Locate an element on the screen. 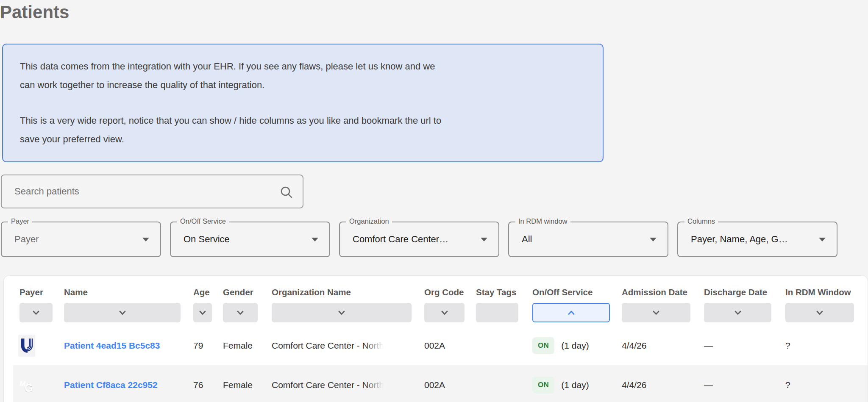 The height and width of the screenshot is (402, 868). banner-paragraph-2: This is a very wide report, notice that … is located at coordinates (236, 130).